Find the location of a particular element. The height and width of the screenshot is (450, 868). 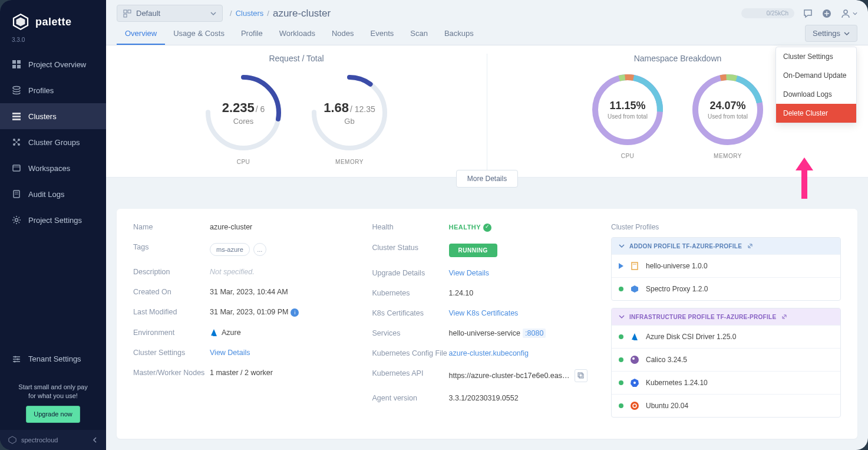

cluster-profiles-title: Cluster Profiles is located at coordinates (726, 227).